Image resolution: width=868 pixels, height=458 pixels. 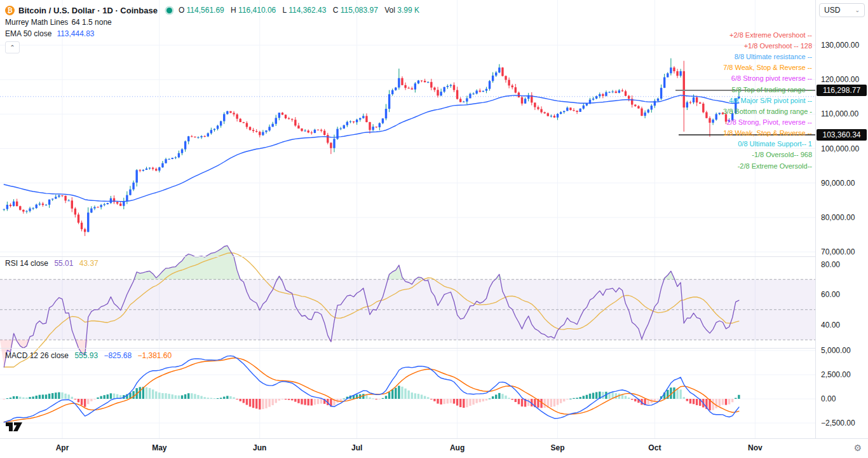 What do you see at coordinates (434, 448) in the screenshot?
I see `time-axis: ⚙ AprMayJunJulAugSepOctNov` at bounding box center [434, 448].